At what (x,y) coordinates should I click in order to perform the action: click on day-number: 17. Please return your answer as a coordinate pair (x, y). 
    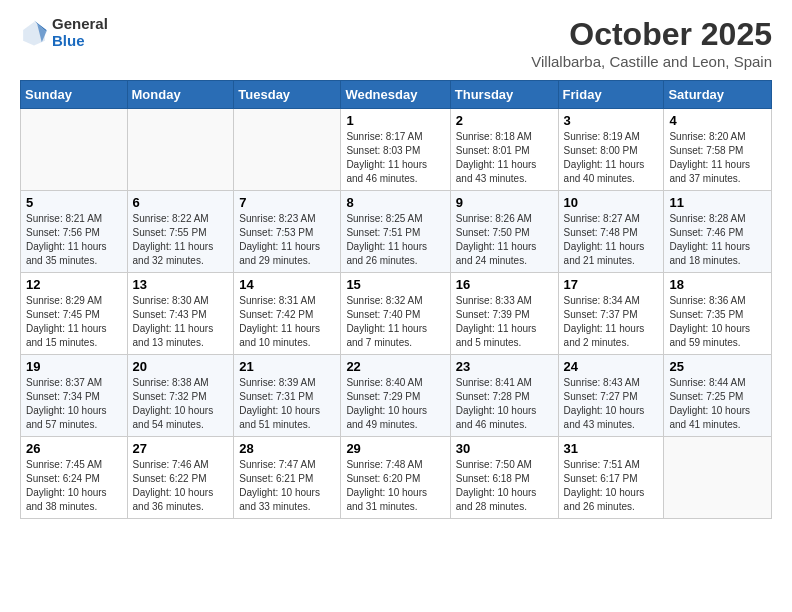
    Looking at the image, I should click on (612, 284).